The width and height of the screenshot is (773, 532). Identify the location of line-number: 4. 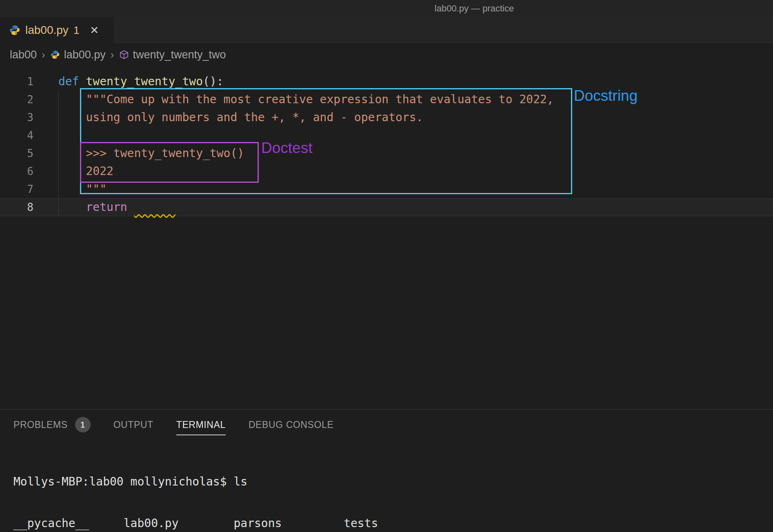
(22, 135).